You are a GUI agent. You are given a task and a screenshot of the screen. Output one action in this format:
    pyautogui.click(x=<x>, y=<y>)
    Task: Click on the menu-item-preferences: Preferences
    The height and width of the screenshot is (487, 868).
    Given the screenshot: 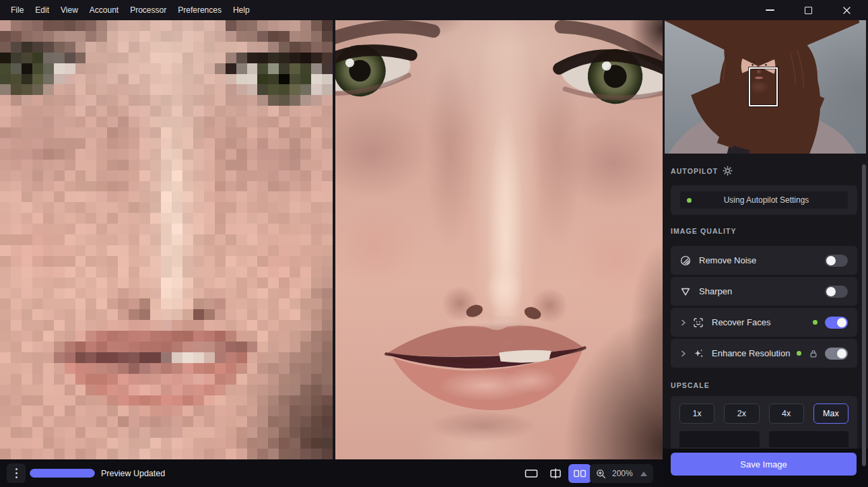 What is the action you would take?
    pyautogui.click(x=199, y=10)
    